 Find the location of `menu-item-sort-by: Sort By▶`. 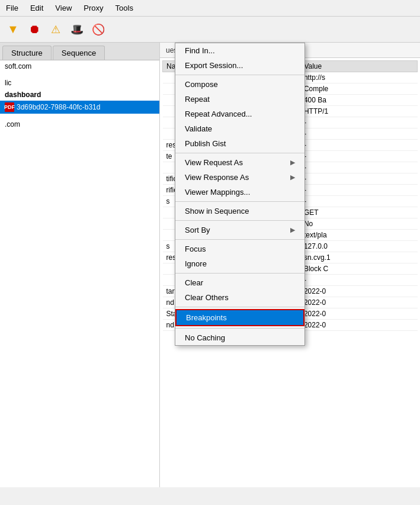

menu-item-sort-by: Sort By▶ is located at coordinates (240, 230).